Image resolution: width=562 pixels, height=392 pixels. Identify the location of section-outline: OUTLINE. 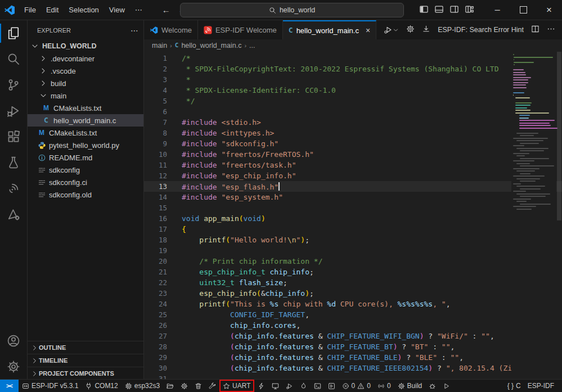
(86, 348).